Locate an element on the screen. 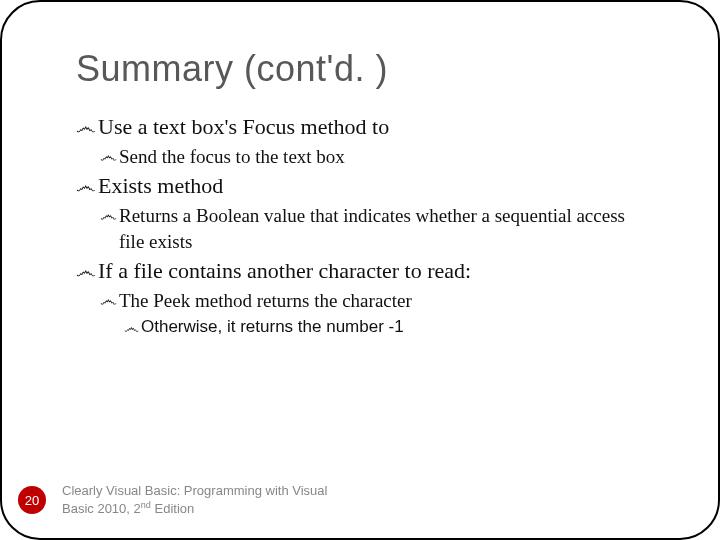  page-number-badge: 20 is located at coordinates (32, 500).